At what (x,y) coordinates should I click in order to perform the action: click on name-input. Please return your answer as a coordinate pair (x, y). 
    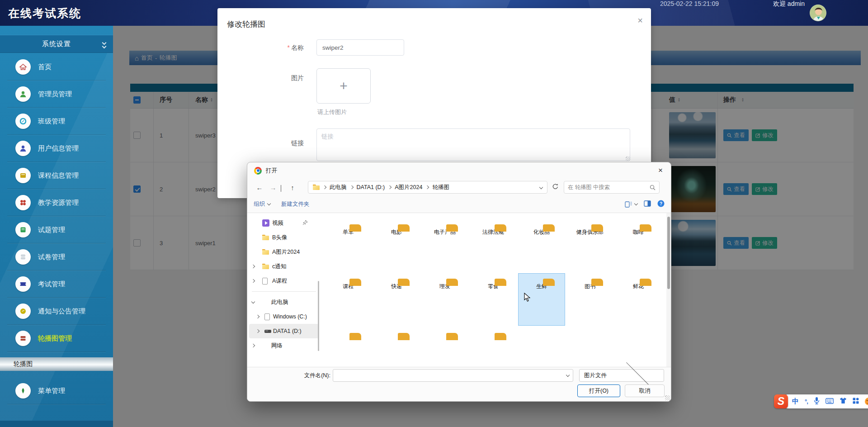
    Looking at the image, I should click on (360, 47).